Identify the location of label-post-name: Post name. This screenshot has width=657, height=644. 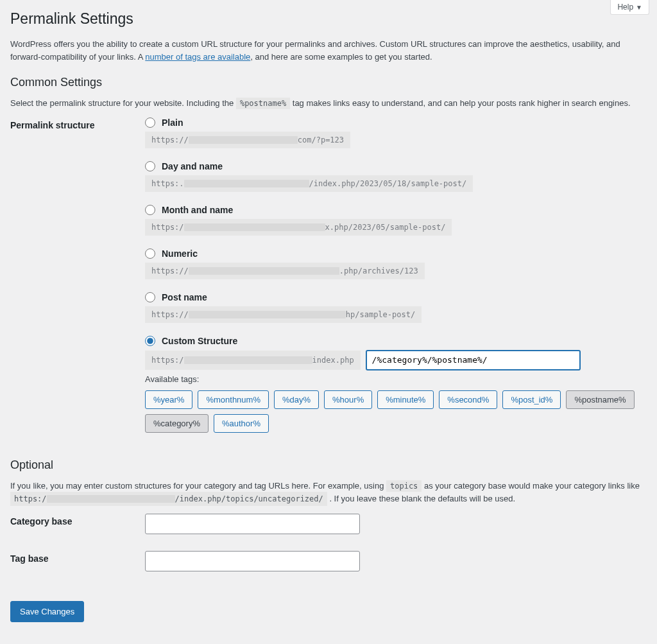
(185, 297).